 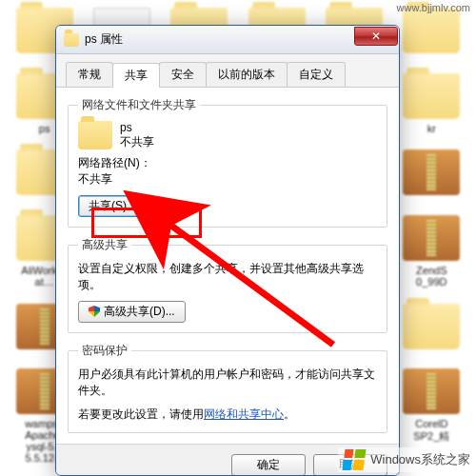 I want to click on network-path-label: 网络路径(N)：, so click(x=228, y=164).